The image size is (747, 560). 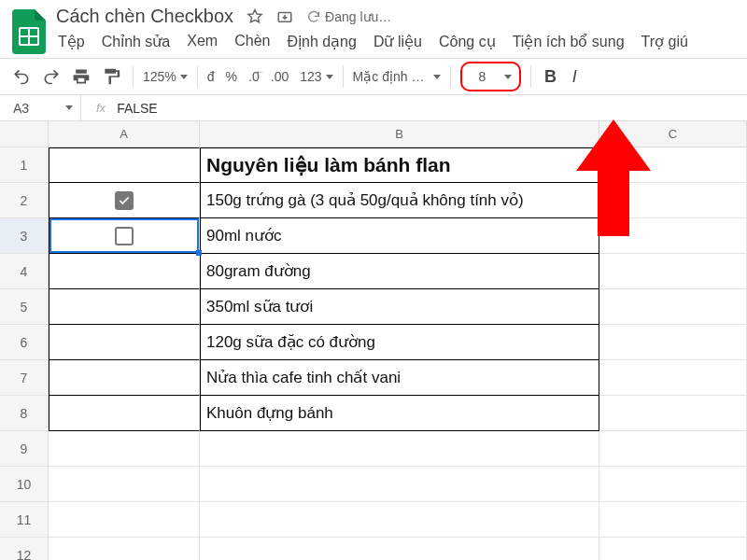 What do you see at coordinates (569, 41) in the screenshot?
I see `menu-addons: Tiện ích bổ sung` at bounding box center [569, 41].